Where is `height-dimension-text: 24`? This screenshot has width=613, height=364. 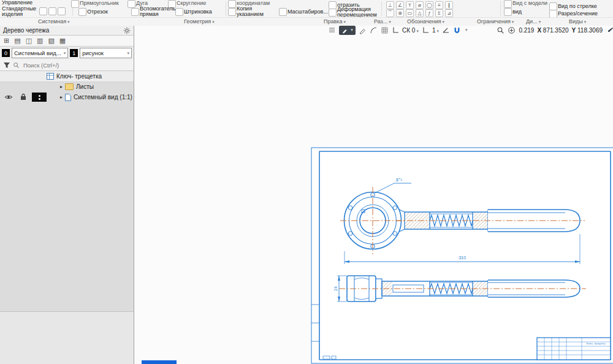 height-dimension-text: 24 is located at coordinates (336, 289).